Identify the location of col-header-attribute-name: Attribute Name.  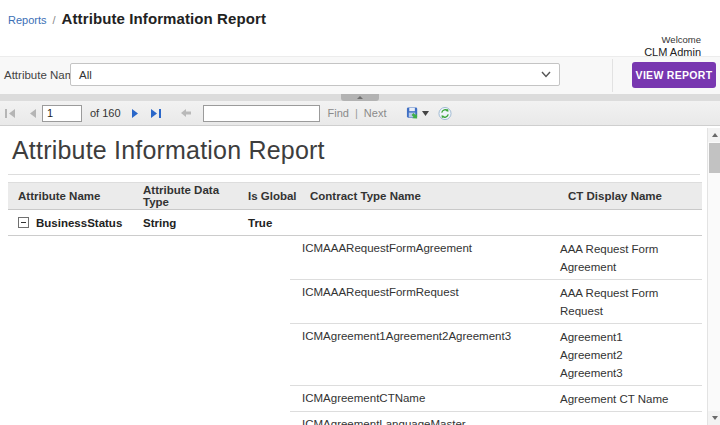
(74, 196).